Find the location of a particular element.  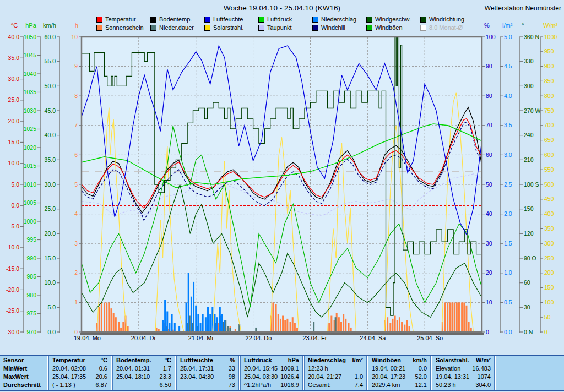

tick-label-h: 3 is located at coordinates (76, 243).